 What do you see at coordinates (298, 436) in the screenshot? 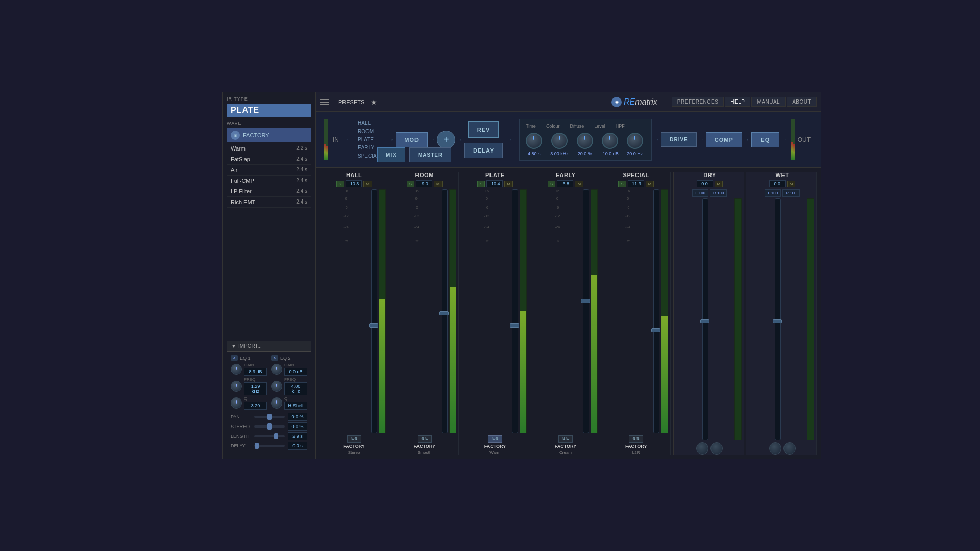
I see `length-value: 2.9 s` at bounding box center [298, 436].